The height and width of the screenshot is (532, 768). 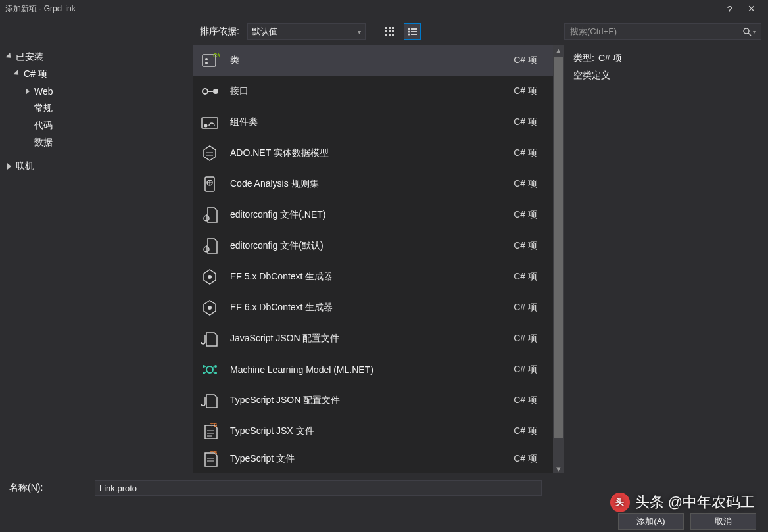 I want to click on tsx-icon: TS, so click(x=210, y=431).